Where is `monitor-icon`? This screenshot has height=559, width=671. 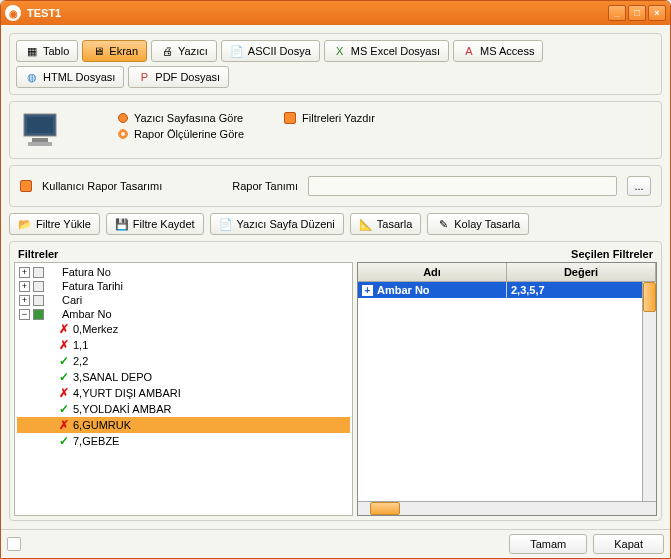
monitor-icon is located at coordinates (40, 130).